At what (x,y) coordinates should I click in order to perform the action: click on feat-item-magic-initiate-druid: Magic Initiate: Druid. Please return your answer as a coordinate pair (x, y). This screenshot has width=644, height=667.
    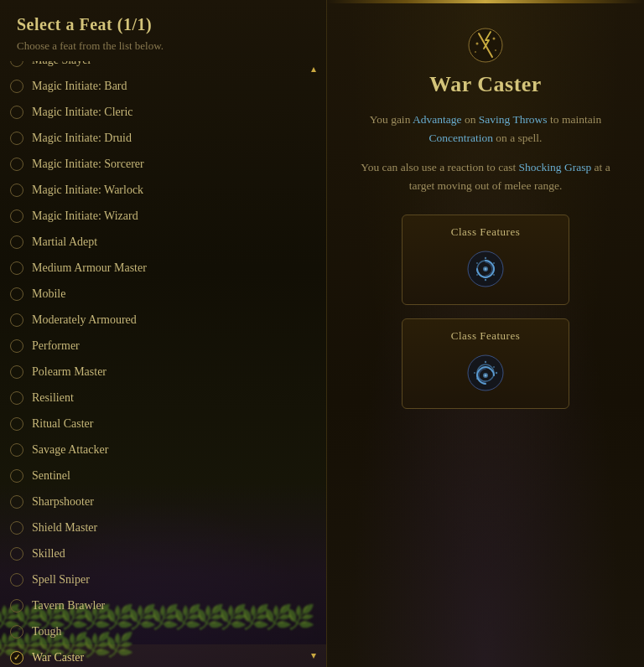
    Looking at the image, I should click on (163, 137).